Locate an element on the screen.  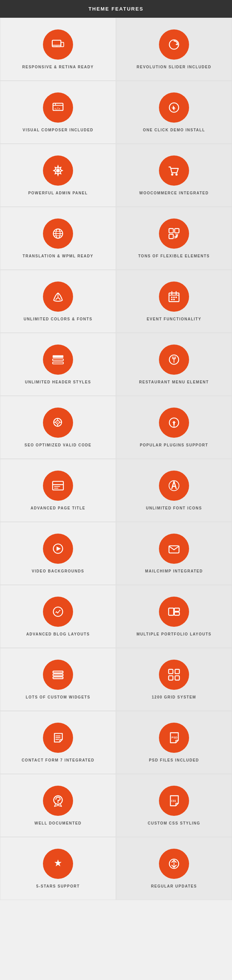
feature-cell-admin-panel: POWERFUL ADMIN PANEL is located at coordinates (58, 175).